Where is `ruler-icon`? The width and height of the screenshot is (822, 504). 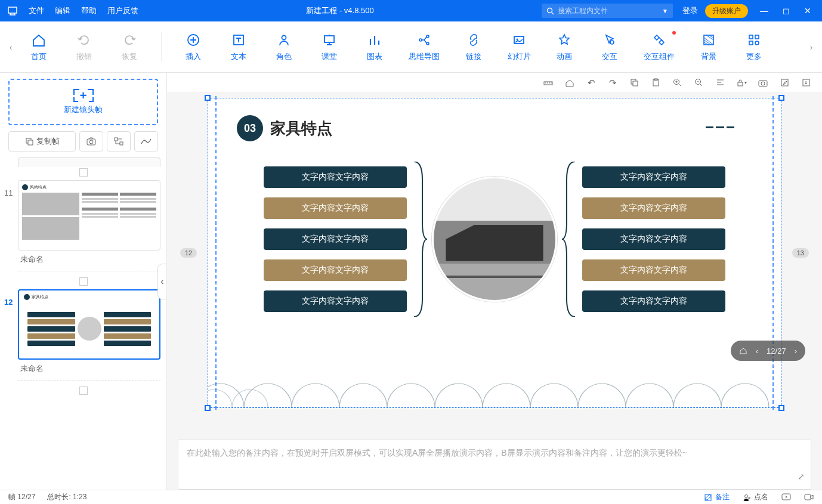
ruler-icon is located at coordinates (548, 83).